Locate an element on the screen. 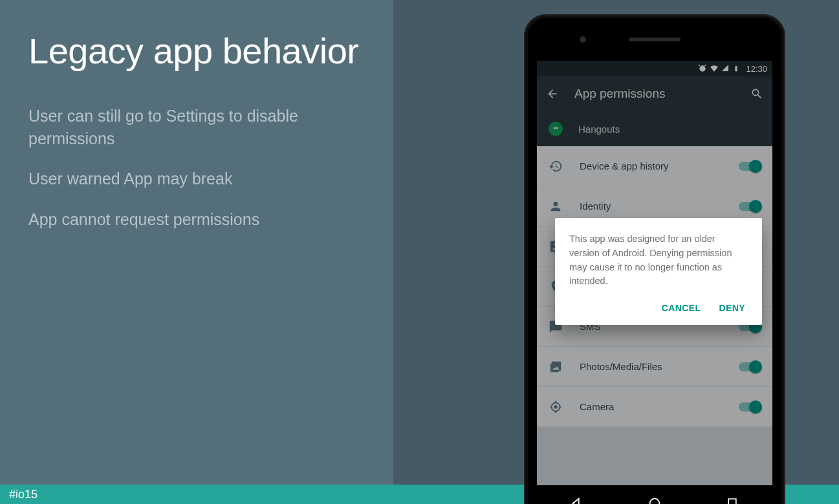  cancel-button: CANCEL is located at coordinates (682, 308).